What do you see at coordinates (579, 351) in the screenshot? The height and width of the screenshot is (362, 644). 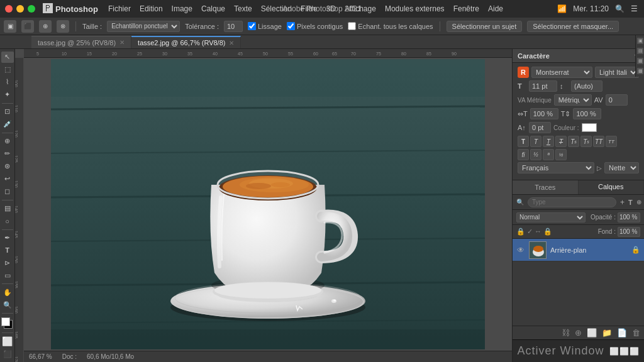 I see `activate-window: Activer Window ⬜⬜⬜` at bounding box center [579, 351].